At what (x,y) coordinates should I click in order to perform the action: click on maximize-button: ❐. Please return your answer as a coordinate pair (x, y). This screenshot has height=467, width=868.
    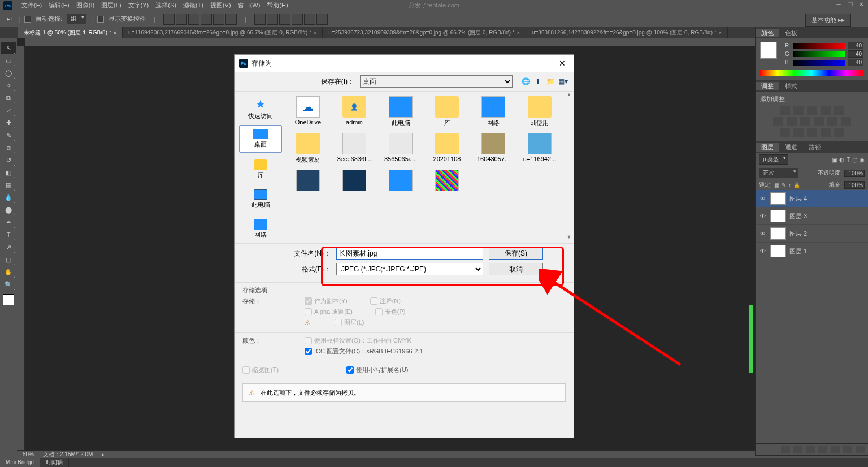
    Looking at the image, I should click on (850, 5).